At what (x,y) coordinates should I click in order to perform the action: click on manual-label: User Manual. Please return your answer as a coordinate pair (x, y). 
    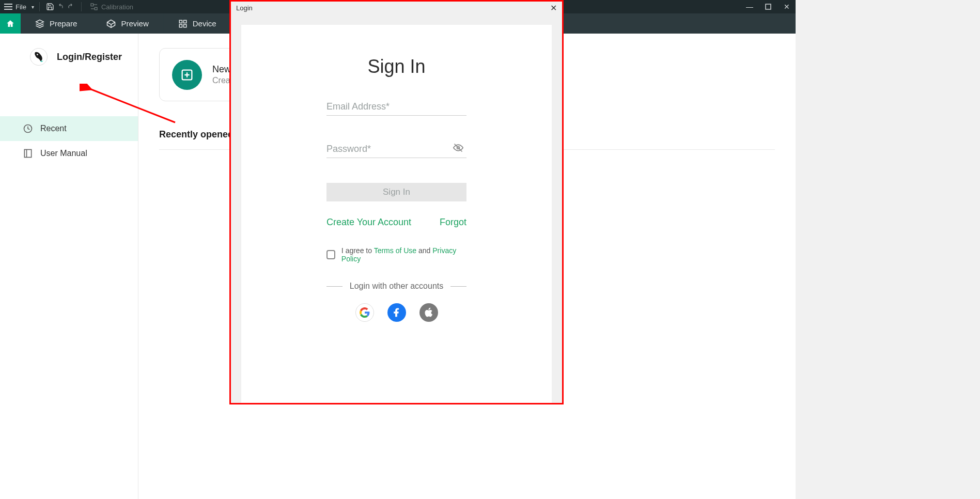
    Looking at the image, I should click on (64, 153).